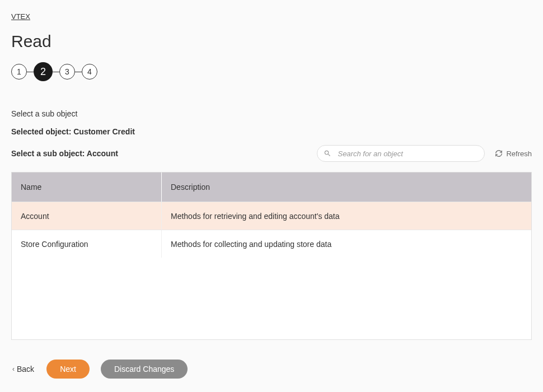 This screenshot has width=543, height=392. What do you see at coordinates (272, 244) in the screenshot?
I see `table-row: Store Configuration Methods for collecti…` at bounding box center [272, 244].